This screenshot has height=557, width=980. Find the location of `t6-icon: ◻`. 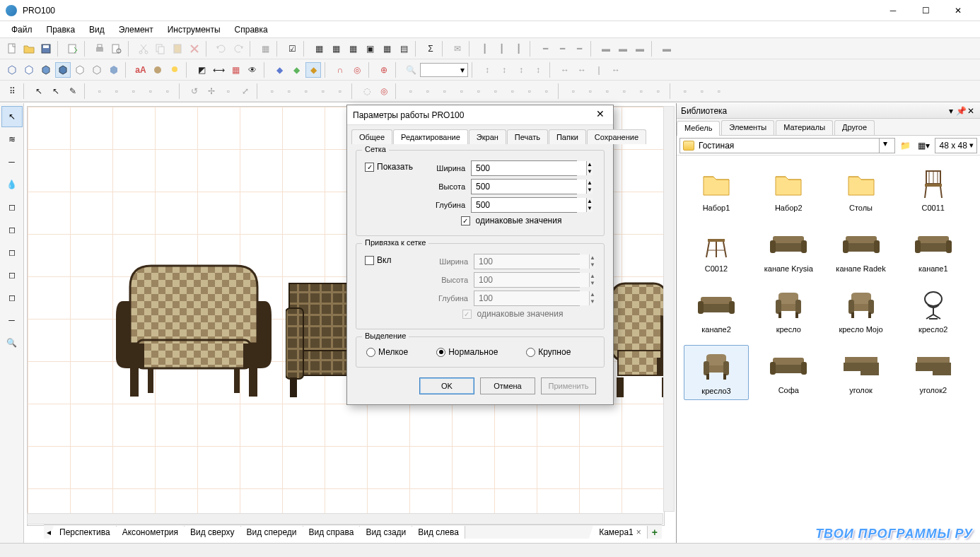

t6-icon: ◻ is located at coordinates (12, 230).